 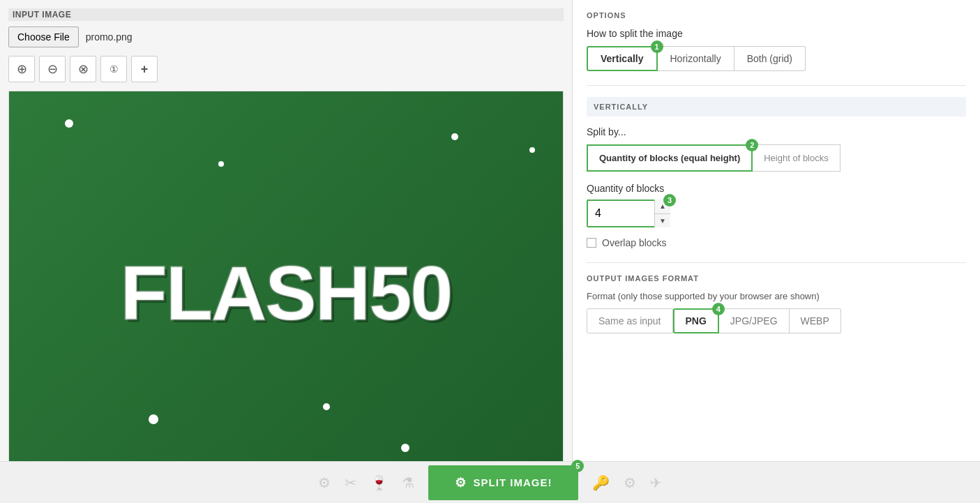 What do you see at coordinates (663, 221) in the screenshot?
I see `spinner-down-button: ▼` at bounding box center [663, 221].